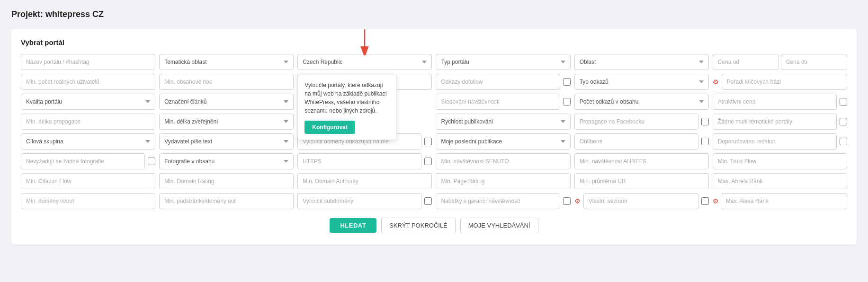 This screenshot has height=282, width=868. What do you see at coordinates (642, 82) in the screenshot?
I see `link-type-cell: Typ odkazů` at bounding box center [642, 82].